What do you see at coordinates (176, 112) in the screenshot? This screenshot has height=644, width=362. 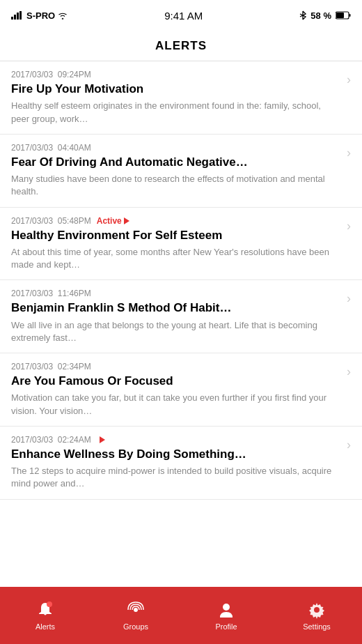 I see `alert-body: Healthy self esteem originates in the en…` at bounding box center [176, 112].